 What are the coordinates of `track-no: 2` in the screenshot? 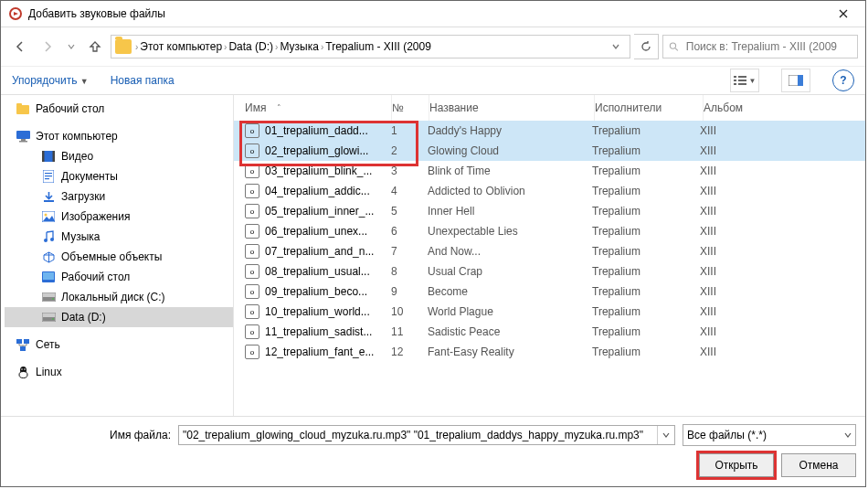 It's located at (409, 151).